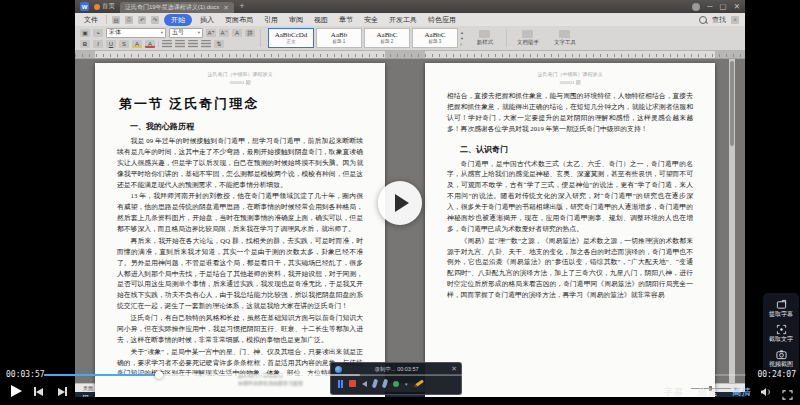 The image size is (800, 405). I want to click on subsection-heading: 一、我的心路历程, so click(240, 126).